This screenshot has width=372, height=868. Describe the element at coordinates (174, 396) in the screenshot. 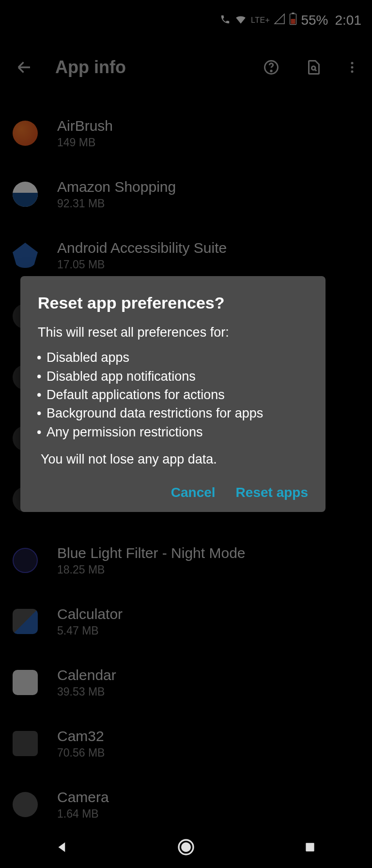

I see `dialog-body: This will reset all preferences for: Dis…` at that location.